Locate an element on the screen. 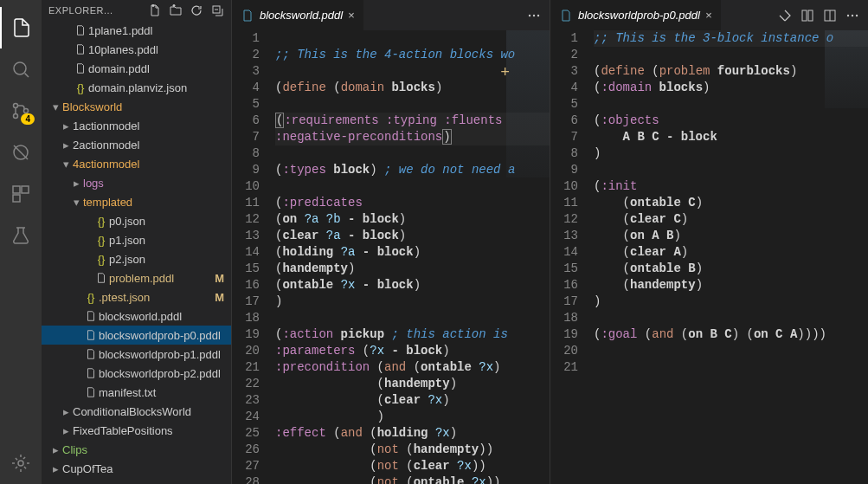  tab-blocksworldprob: blocksworldprob-p0.pddl × is located at coordinates (635, 16).